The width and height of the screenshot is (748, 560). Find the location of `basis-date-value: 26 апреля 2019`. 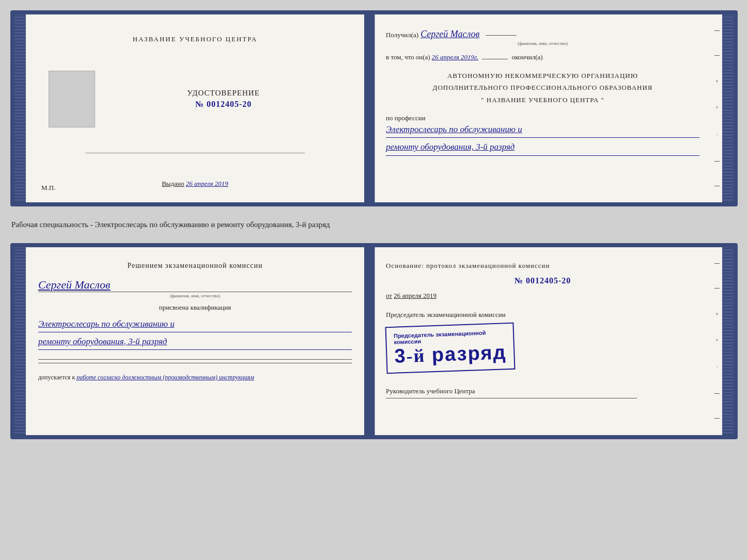

basis-date-value: 26 апреля 2019 is located at coordinates (415, 295).